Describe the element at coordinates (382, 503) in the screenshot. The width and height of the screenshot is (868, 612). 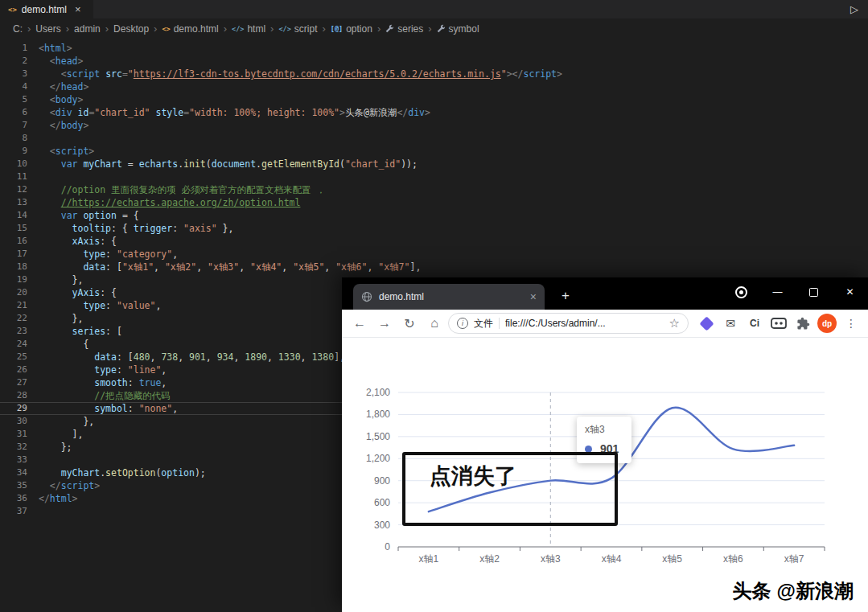
I see `svg-text: 600` at that location.